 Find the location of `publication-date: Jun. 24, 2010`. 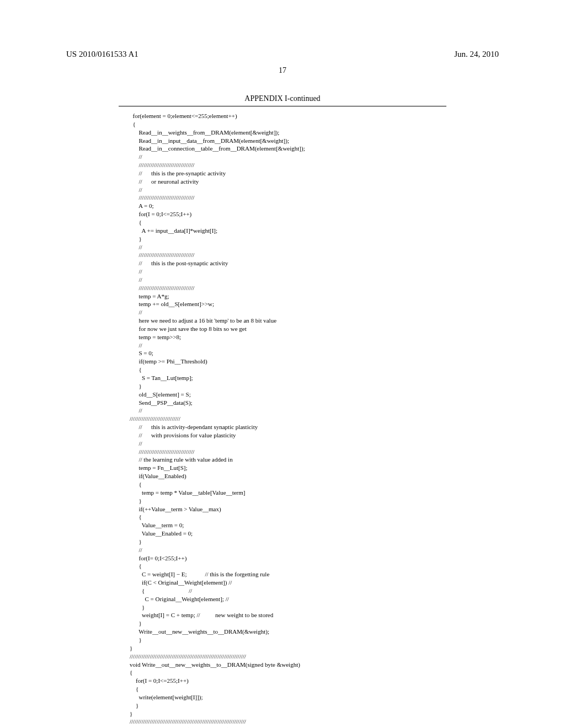

publication-date: Jun. 24, 2010 is located at coordinates (477, 54).